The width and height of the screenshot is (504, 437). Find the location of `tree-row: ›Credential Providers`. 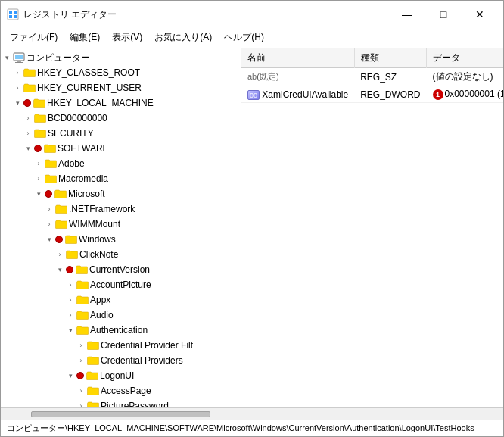

tree-row: ›Credential Providers is located at coordinates (121, 361).